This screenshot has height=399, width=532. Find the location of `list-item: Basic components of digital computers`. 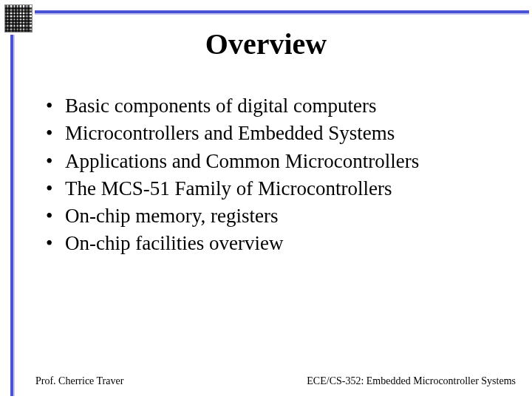

list-item: Basic components of digital computers is located at coordinates (278, 106).